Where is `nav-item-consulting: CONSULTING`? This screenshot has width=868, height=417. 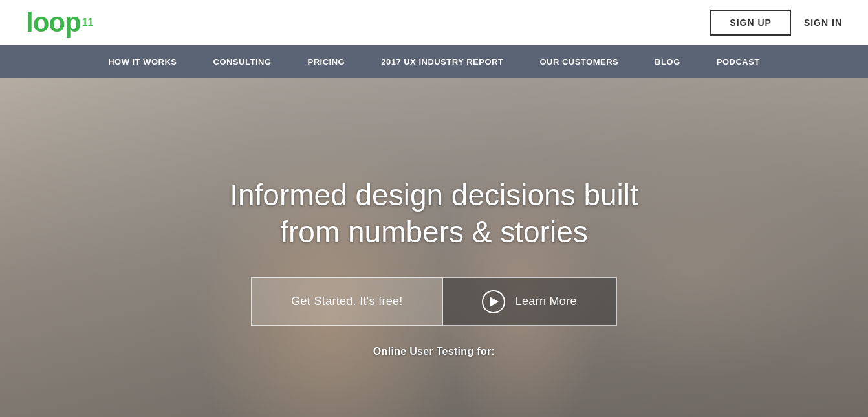
nav-item-consulting: CONSULTING is located at coordinates (243, 62).